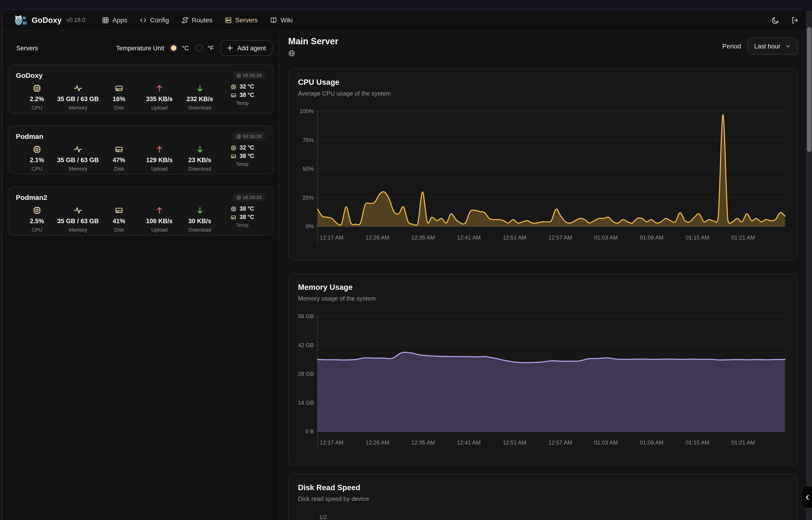  I want to click on celsius-radio, so click(173, 48).